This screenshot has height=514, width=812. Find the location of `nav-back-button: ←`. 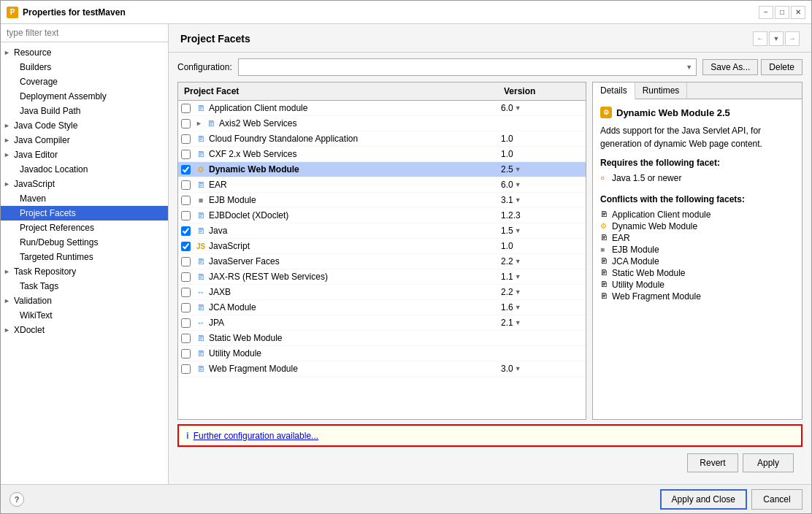

nav-back-button: ← is located at coordinates (760, 39).